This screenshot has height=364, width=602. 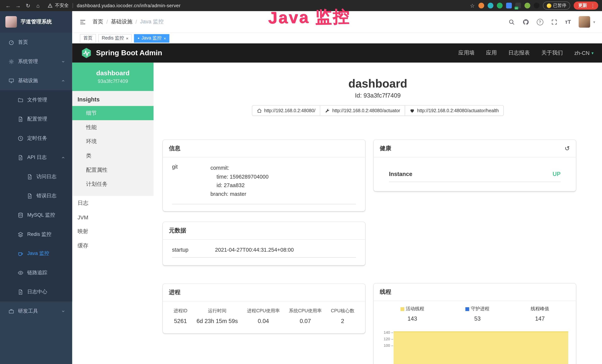 What do you see at coordinates (113, 231) in the screenshot?
I see `sba-menu-mappings: 映射` at bounding box center [113, 231].